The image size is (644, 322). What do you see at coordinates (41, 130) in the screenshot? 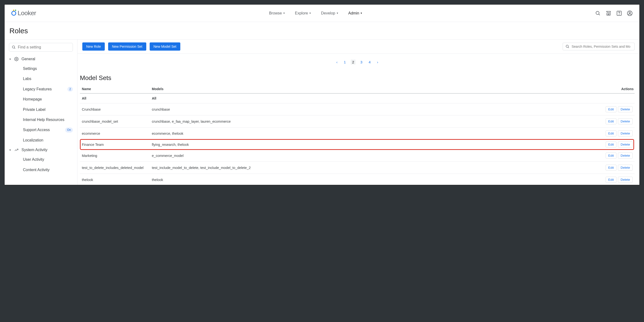
I see `sidebar-item-support-access: Support AccessOn` at bounding box center [41, 130].